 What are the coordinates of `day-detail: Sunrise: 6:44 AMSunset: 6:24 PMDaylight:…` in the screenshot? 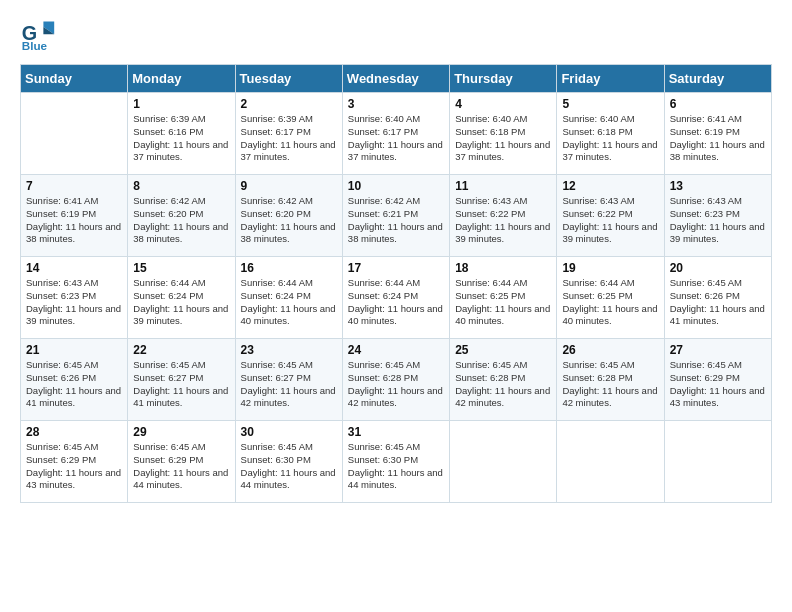 It's located at (396, 302).